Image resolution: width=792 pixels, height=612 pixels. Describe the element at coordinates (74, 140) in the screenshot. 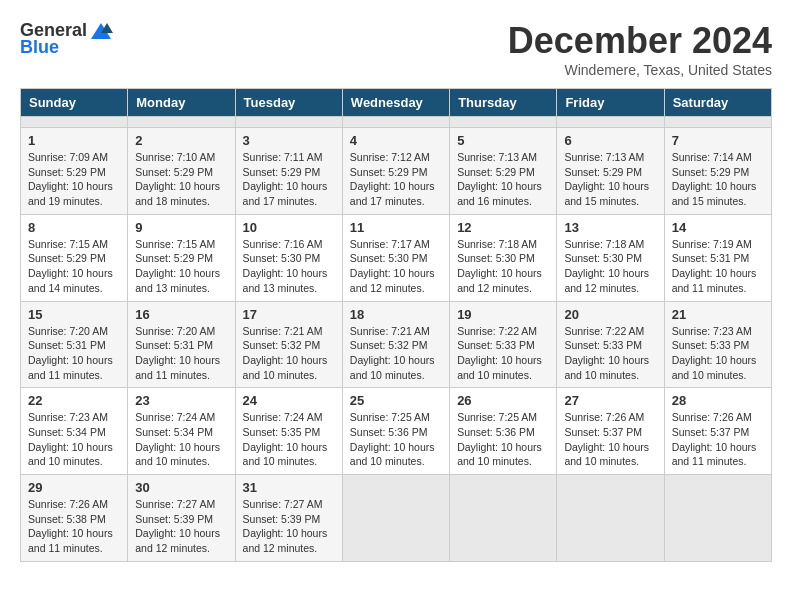

I see `day-number: 1` at that location.